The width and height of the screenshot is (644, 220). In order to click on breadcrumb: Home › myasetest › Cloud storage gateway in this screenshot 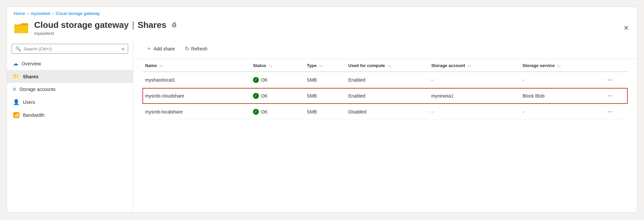, I will do `click(322, 12)`.